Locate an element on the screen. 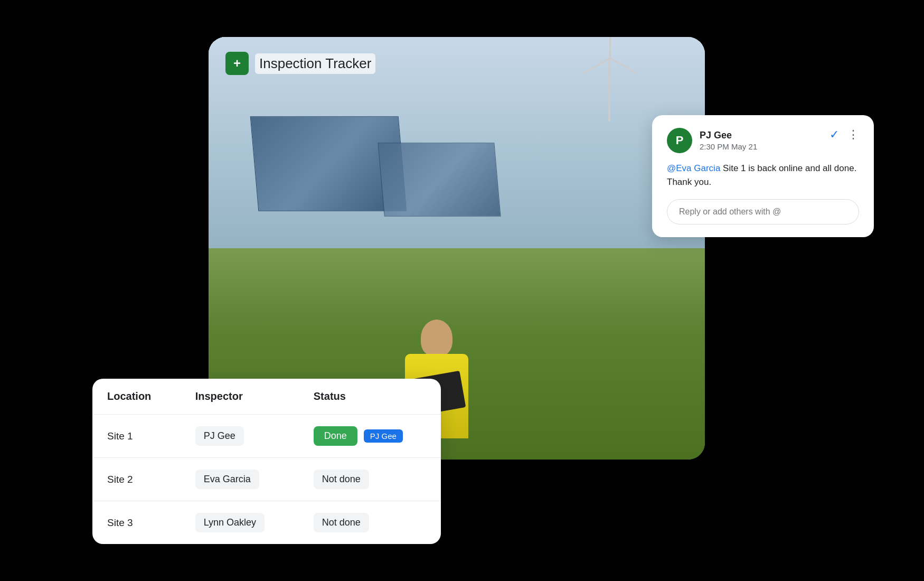 The width and height of the screenshot is (924, 581). comment-card: P PJ Gee 2:30 PM May 21 ✓ ⋮ @Eva Garcia … is located at coordinates (763, 176).